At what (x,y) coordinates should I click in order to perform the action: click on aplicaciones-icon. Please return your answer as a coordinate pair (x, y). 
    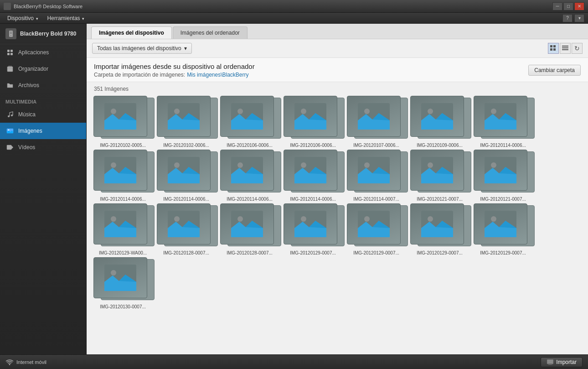
    Looking at the image, I should click on (10, 52).